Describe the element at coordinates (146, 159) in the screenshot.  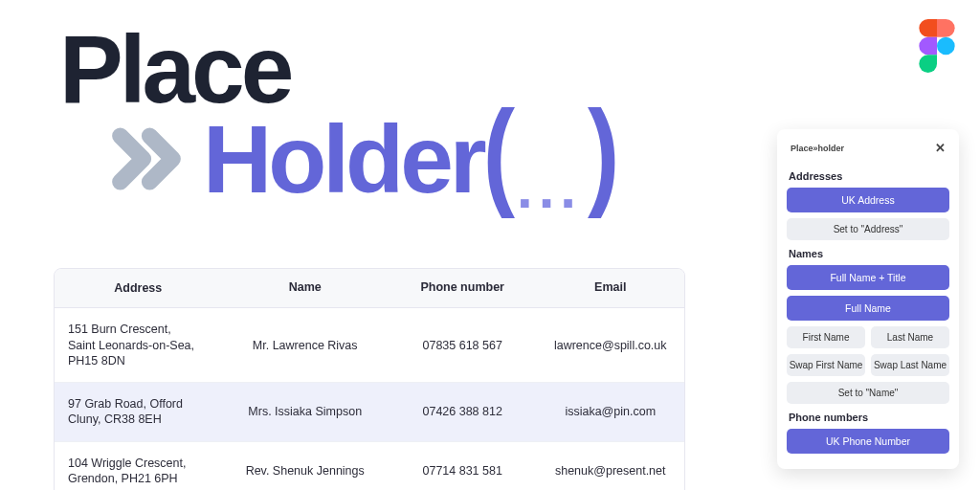
I see `chevron-right-double-icon` at that location.